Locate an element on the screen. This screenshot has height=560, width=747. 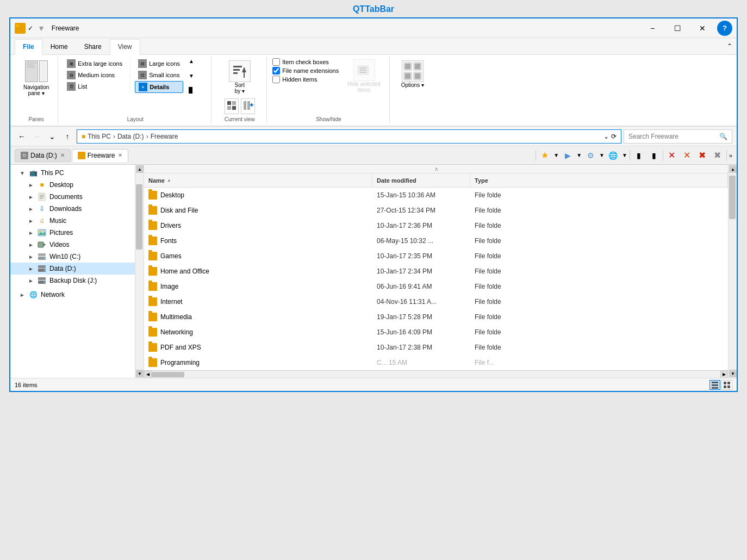
tab-view: View is located at coordinates (125, 47).